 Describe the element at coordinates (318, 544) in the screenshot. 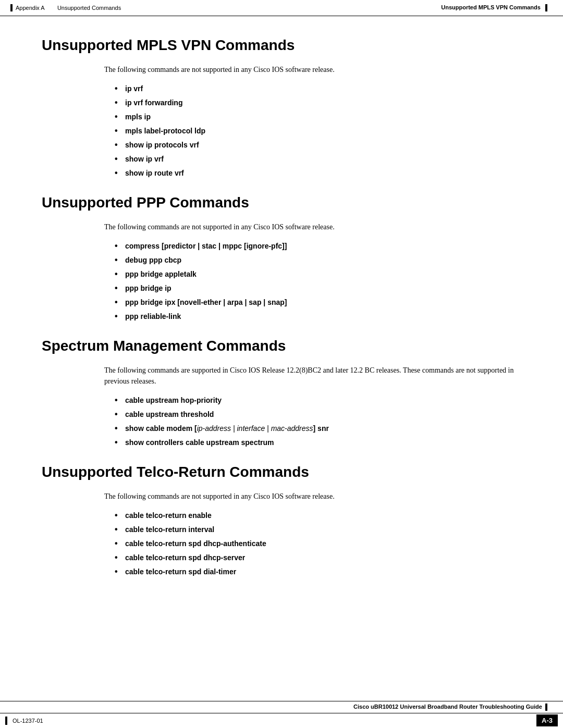

I see `telco-bullet-list: cable telco-return enable cable telco-re…` at that location.